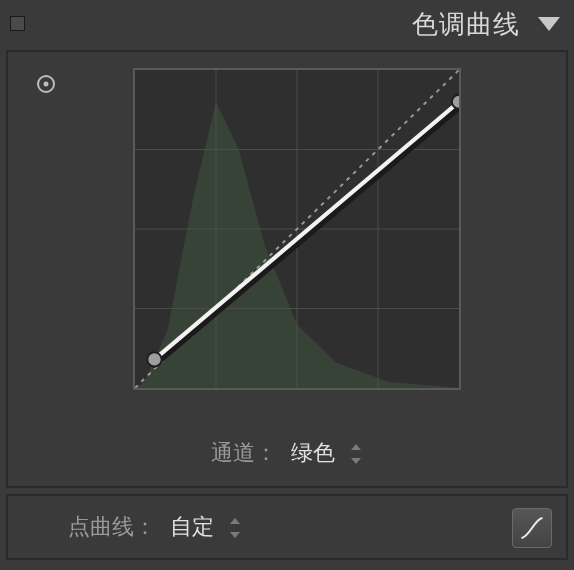 This screenshot has width=574, height=570. I want to click on channel-label: 通道：, so click(244, 452).